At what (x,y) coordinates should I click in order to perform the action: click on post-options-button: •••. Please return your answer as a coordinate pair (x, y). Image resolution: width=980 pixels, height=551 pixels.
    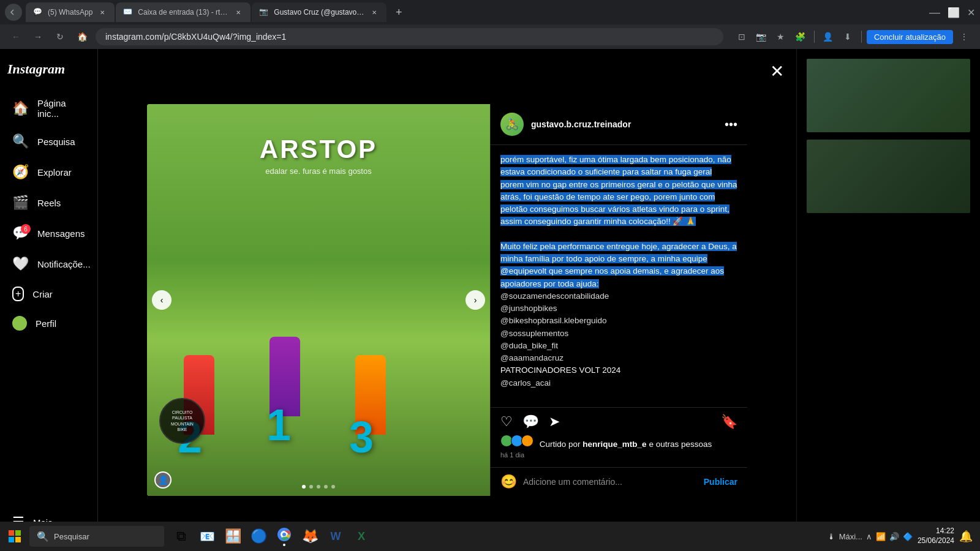
    Looking at the image, I should click on (731, 125).